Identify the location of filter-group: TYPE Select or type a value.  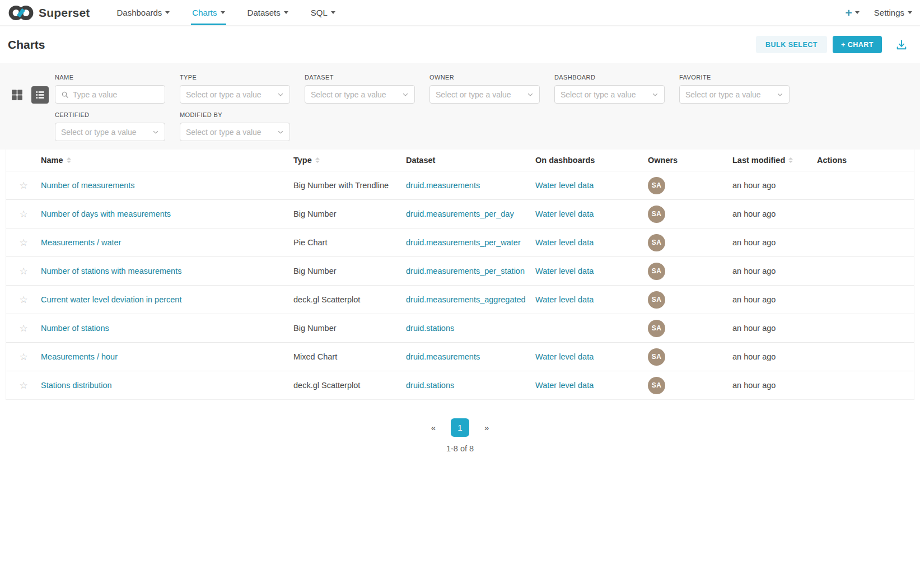
(235, 88).